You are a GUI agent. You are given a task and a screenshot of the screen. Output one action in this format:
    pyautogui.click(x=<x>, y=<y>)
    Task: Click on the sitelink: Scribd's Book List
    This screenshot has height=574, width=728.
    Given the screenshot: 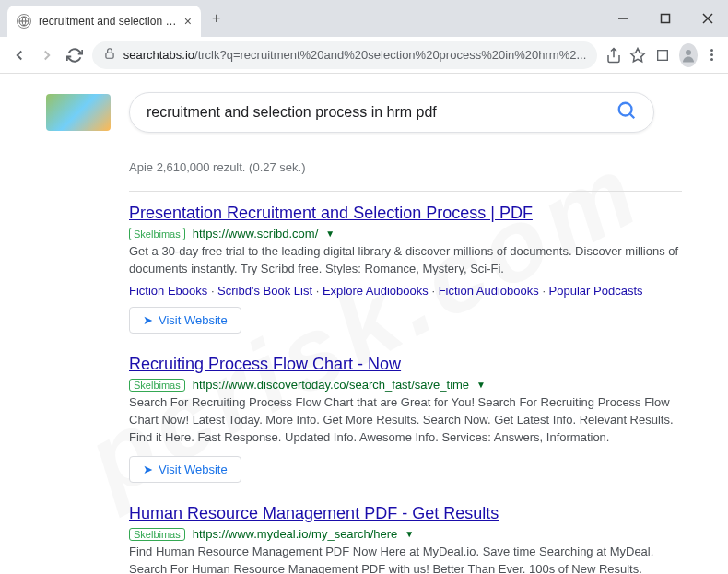 What is the action you would take?
    pyautogui.click(x=265, y=291)
    